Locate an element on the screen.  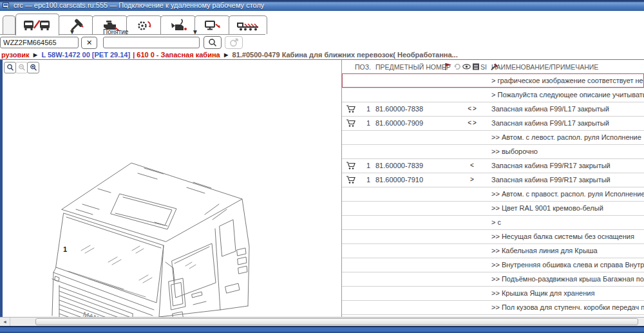
eye-icon is located at coordinates (466, 67).